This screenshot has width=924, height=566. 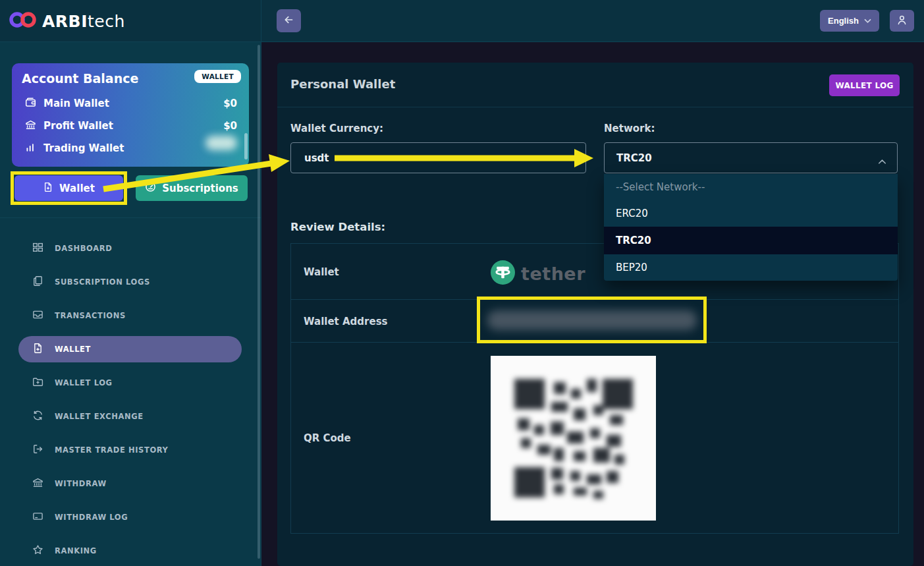 I want to click on panel-title: Personal Wallet, so click(x=342, y=84).